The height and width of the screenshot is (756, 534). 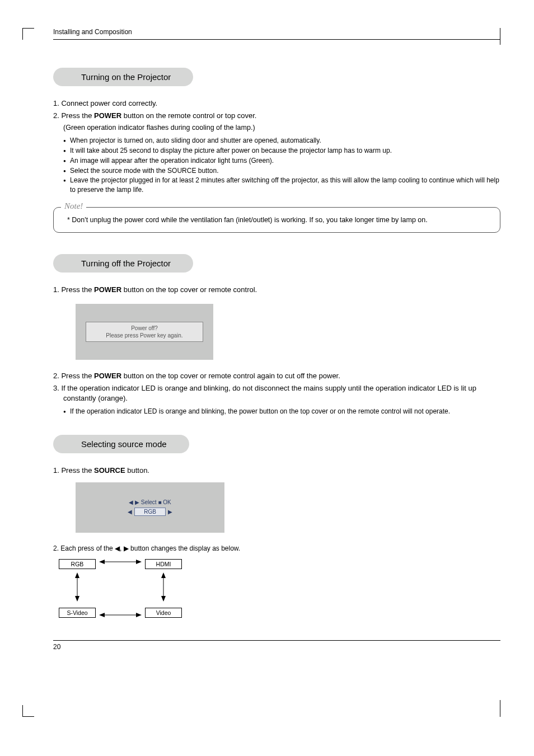 What do you see at coordinates (282, 128) in the screenshot?
I see `stepA2-sub: (Green operation indicator flashes durin…` at bounding box center [282, 128].